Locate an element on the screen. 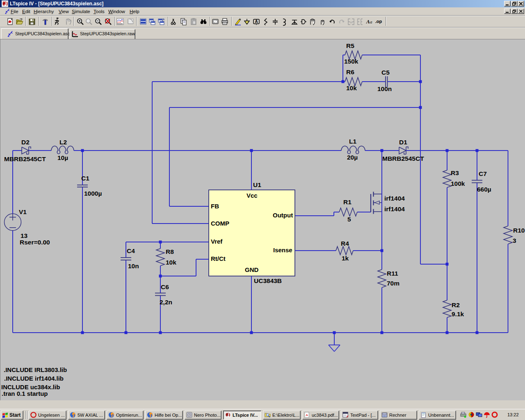 This screenshot has height=420, width=525. svg-text: 10µ is located at coordinates (63, 158).